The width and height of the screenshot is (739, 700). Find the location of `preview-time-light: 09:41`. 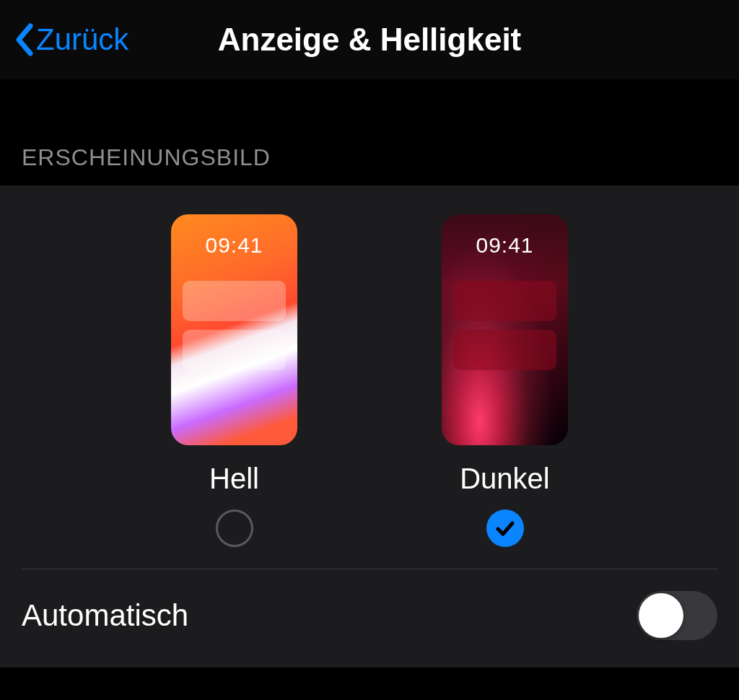

preview-time-light: 09:41 is located at coordinates (234, 245).